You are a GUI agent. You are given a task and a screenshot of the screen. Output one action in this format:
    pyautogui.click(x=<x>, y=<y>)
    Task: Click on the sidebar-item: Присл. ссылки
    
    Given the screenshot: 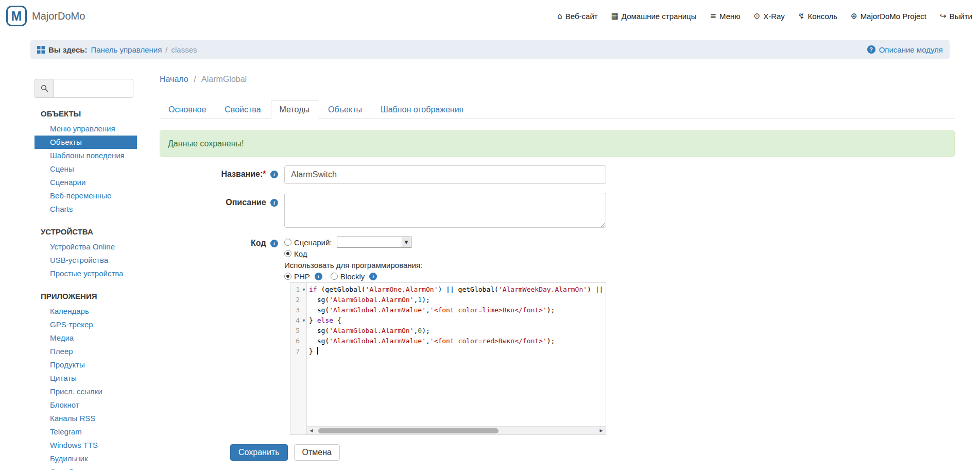 What is the action you would take?
    pyautogui.click(x=85, y=392)
    